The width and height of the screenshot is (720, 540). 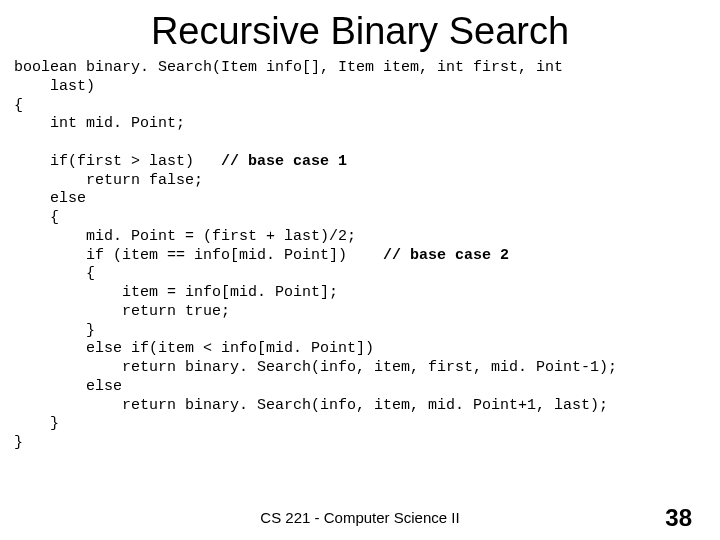 What do you see at coordinates (185, 236) in the screenshot?
I see `code-line: mid. Point = (first + last)/2;` at bounding box center [185, 236].